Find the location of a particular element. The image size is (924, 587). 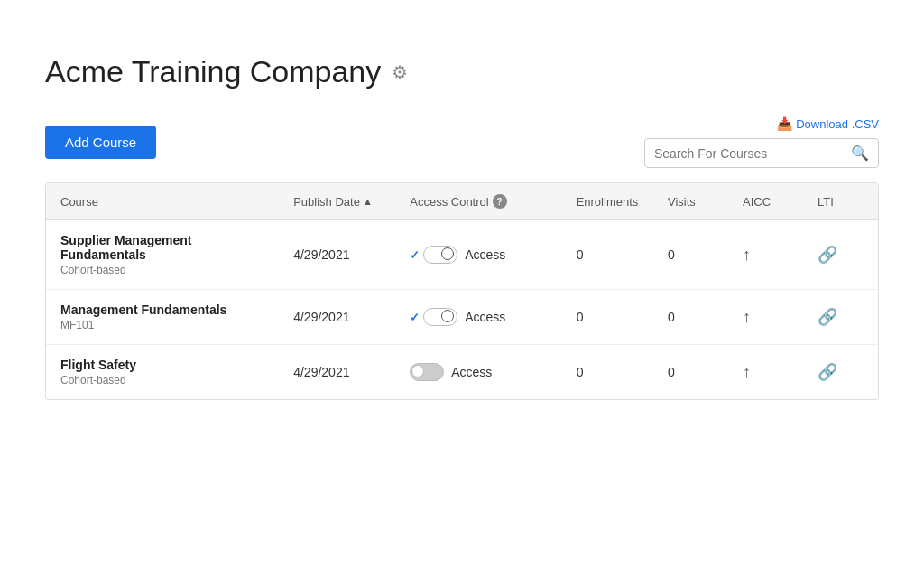

search-icon: 🔍 is located at coordinates (860, 154).